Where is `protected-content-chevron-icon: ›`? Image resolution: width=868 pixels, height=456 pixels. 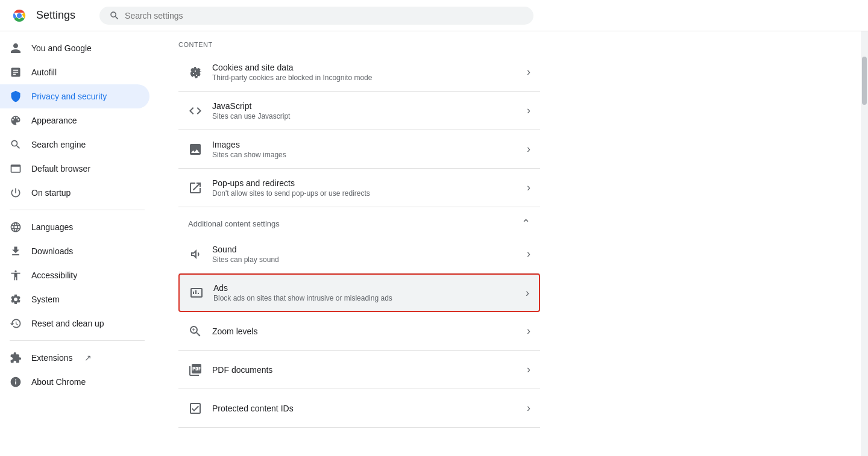 protected-content-chevron-icon: › is located at coordinates (529, 408).